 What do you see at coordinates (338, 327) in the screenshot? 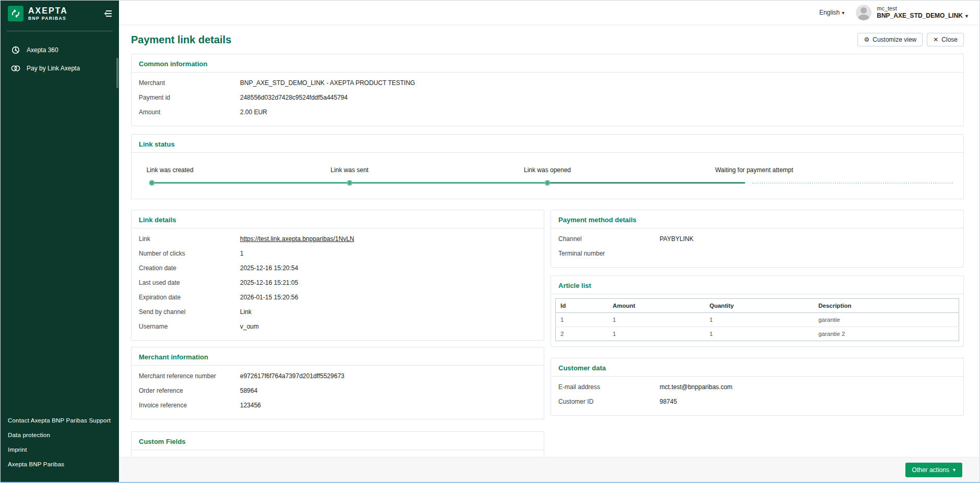
I see `field-row: Username v_oum` at bounding box center [338, 327].